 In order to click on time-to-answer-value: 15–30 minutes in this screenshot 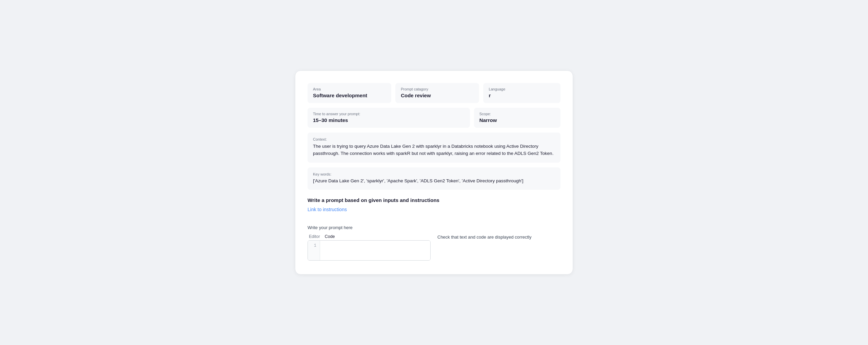, I will do `click(389, 120)`.